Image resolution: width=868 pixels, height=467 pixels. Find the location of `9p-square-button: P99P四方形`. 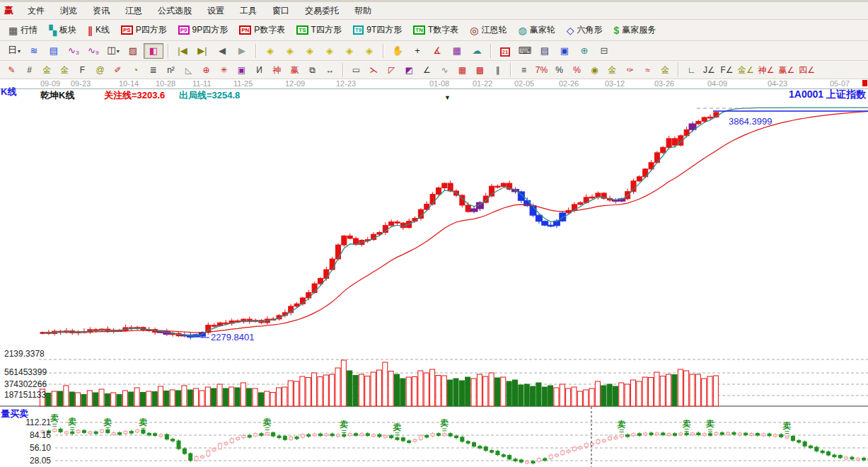

9p-square-button: P99P四方形 is located at coordinates (203, 30).